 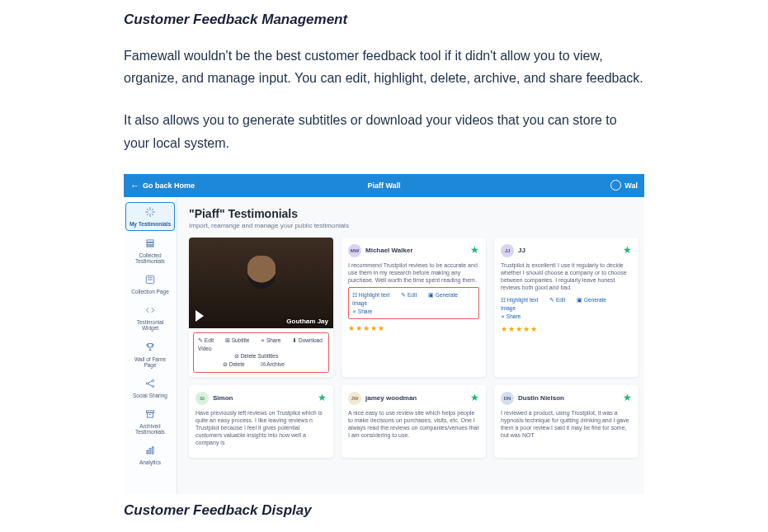 I want to click on play-icon, so click(x=200, y=316).